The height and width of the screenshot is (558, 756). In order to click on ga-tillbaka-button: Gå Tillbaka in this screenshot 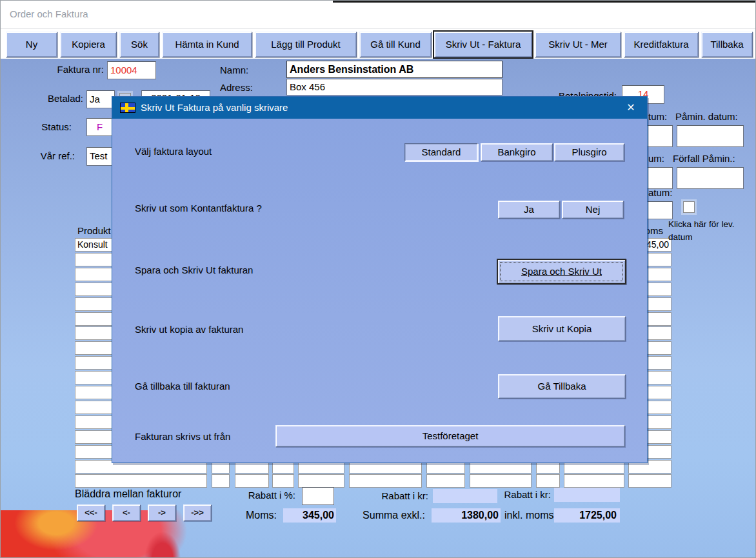, I will do `click(562, 386)`.